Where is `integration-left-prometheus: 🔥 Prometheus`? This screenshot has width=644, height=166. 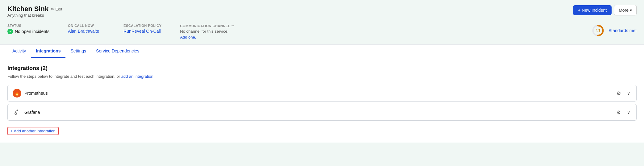 integration-left-prometheus: 🔥 Prometheus is located at coordinates (30, 93).